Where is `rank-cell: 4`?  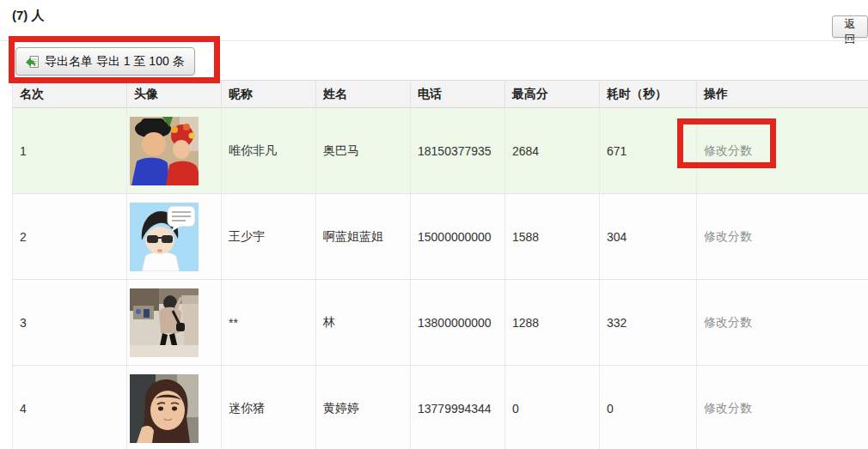 rank-cell: 4 is located at coordinates (70, 407).